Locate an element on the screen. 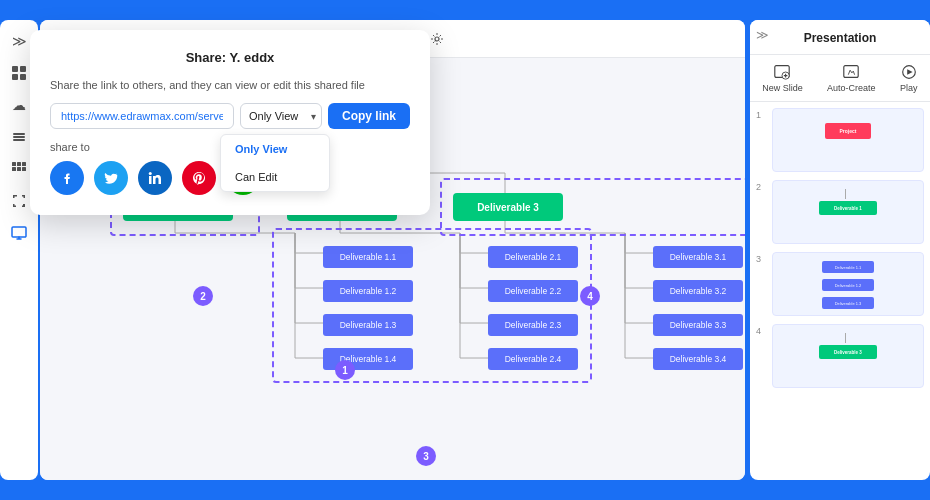 The image size is (930, 500). grid-icon is located at coordinates (19, 169).